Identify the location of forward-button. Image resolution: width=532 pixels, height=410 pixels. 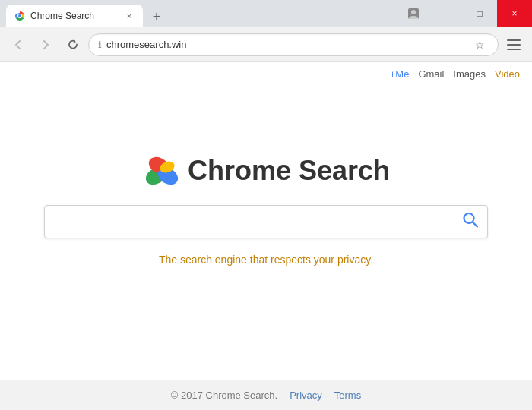
(46, 45).